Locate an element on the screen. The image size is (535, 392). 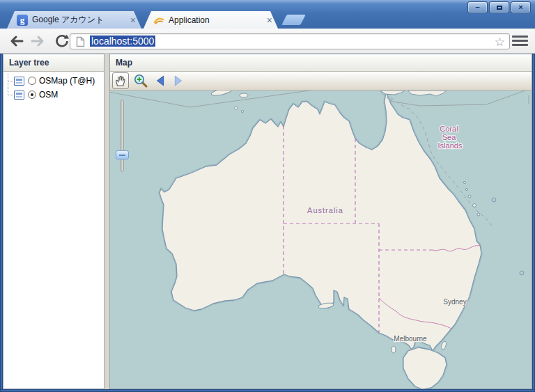
close-button: × is located at coordinates (521, 7).